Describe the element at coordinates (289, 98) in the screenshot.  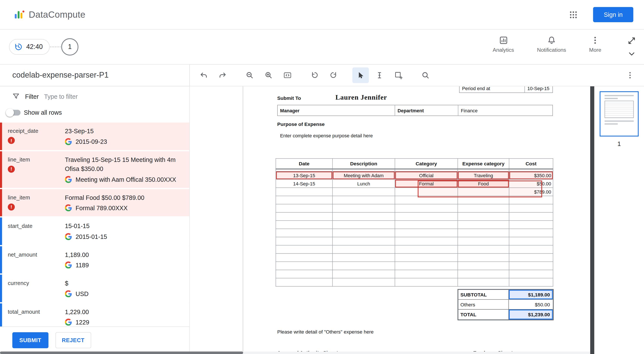
I see `submit-to-label: Submit To` at that location.